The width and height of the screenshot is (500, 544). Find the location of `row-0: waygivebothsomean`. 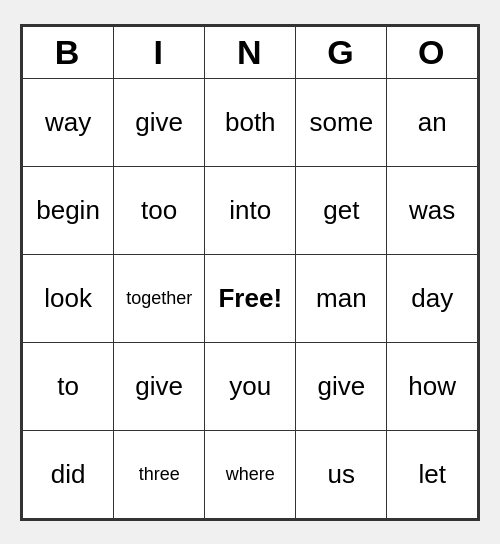

row-0: waygivebothsomean is located at coordinates (250, 122).